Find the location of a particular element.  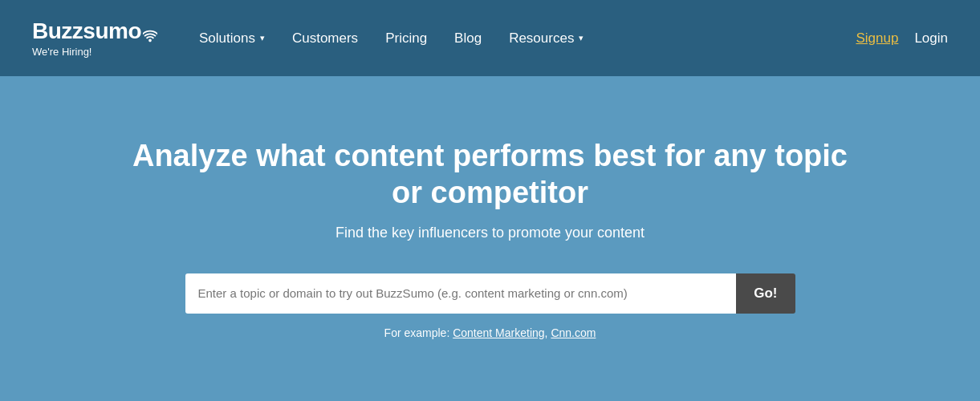

wifi-icon is located at coordinates (150, 29).